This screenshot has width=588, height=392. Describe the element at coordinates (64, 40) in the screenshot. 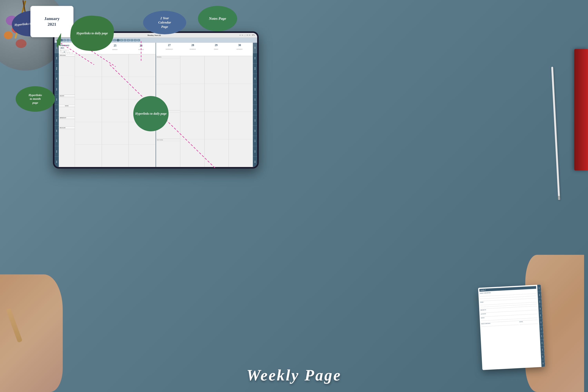

I see `tab-2-2021: 2` at that location.